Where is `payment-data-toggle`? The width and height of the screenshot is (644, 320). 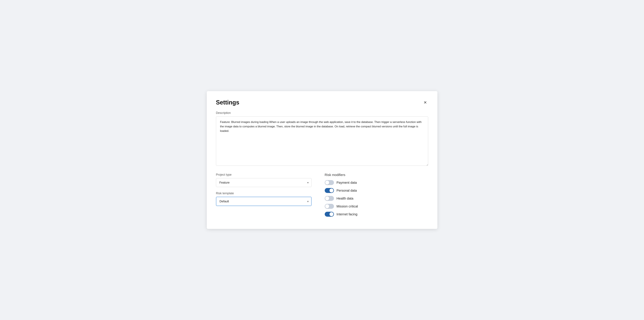
payment-data-toggle is located at coordinates (330, 182).